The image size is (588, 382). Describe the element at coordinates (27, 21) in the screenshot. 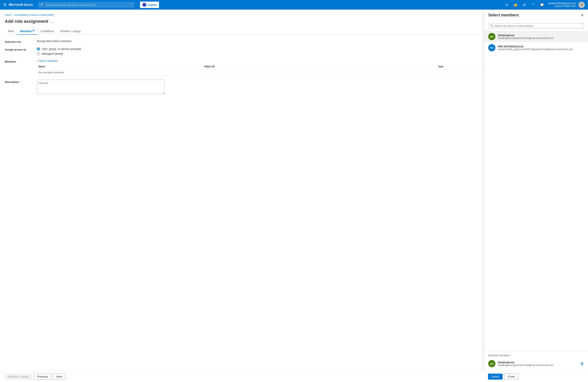

I see `page-title: Add role assignment` at that location.